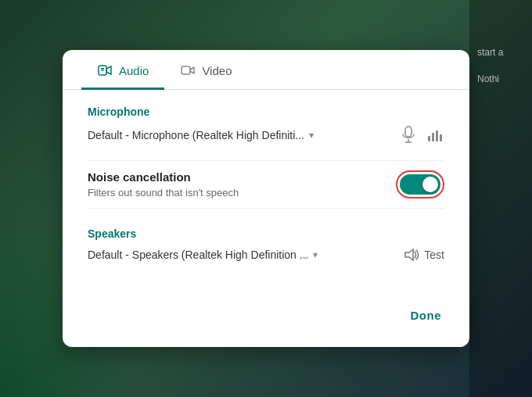  What do you see at coordinates (163, 184) in the screenshot?
I see `noise-cancellation-info: Noise cancellation Filters out sound tha…` at bounding box center [163, 184].